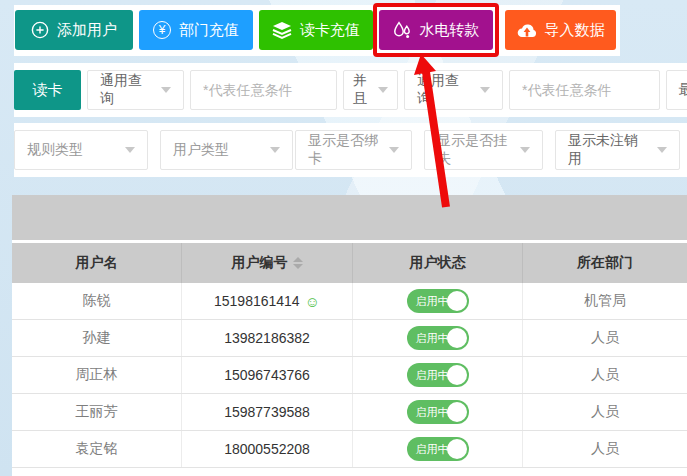  What do you see at coordinates (575, 30) in the screenshot?
I see `import-data-label: 导入数据` at bounding box center [575, 30].